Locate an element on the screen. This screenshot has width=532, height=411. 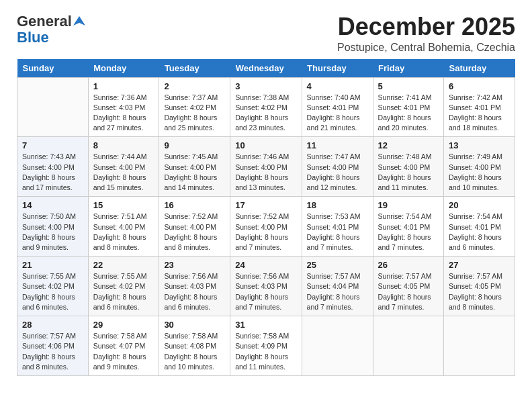
calendar-cell: 31Sunrise: 7:58 AMSunset: 4:09 PMDayligh… is located at coordinates (266, 347).